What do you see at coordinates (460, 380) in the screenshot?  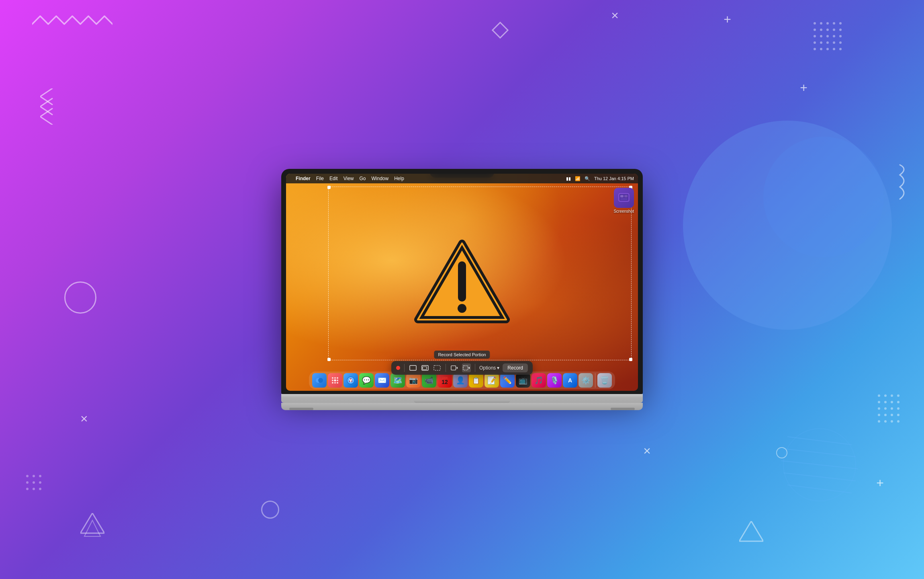 I see `dock-contacts: 👤` at bounding box center [460, 380].